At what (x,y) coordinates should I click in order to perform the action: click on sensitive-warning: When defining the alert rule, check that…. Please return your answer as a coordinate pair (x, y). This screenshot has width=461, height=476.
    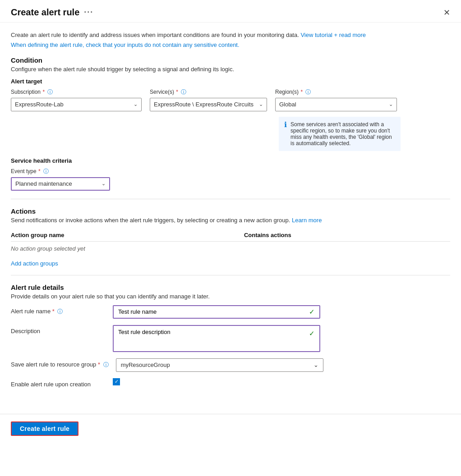
    Looking at the image, I should click on (230, 45).